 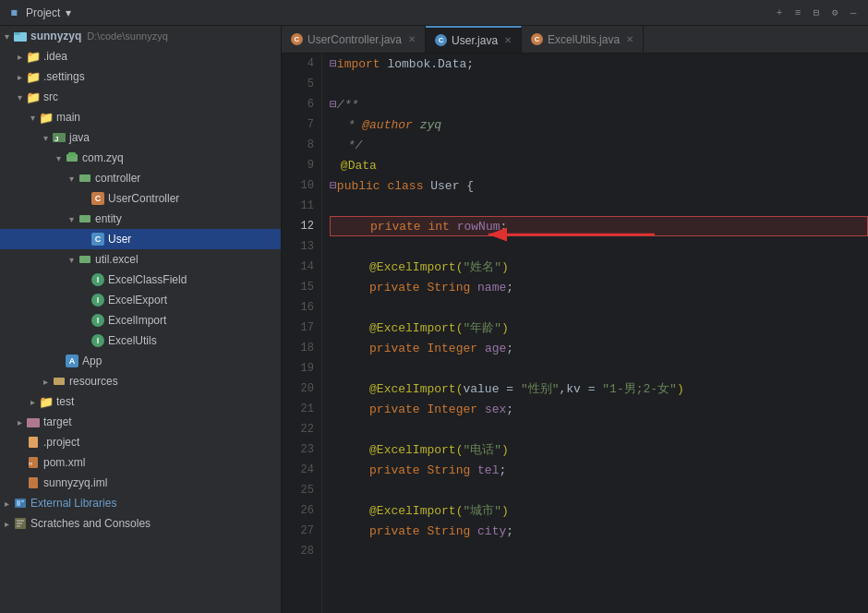 I want to click on code-line-4: ⊟ import lombok.Data;, so click(x=598, y=64).